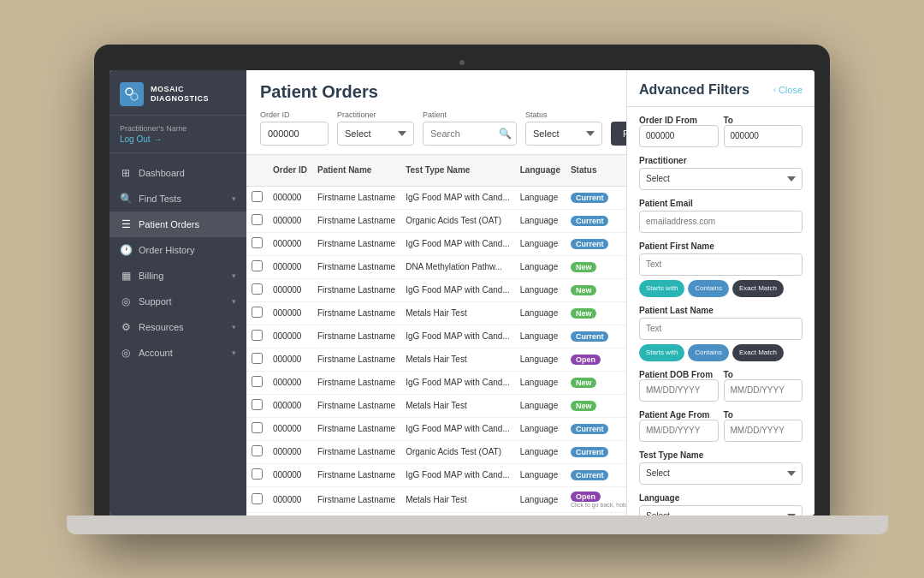 The image size is (924, 578). I want to click on patient-age-to-input, so click(763, 431).